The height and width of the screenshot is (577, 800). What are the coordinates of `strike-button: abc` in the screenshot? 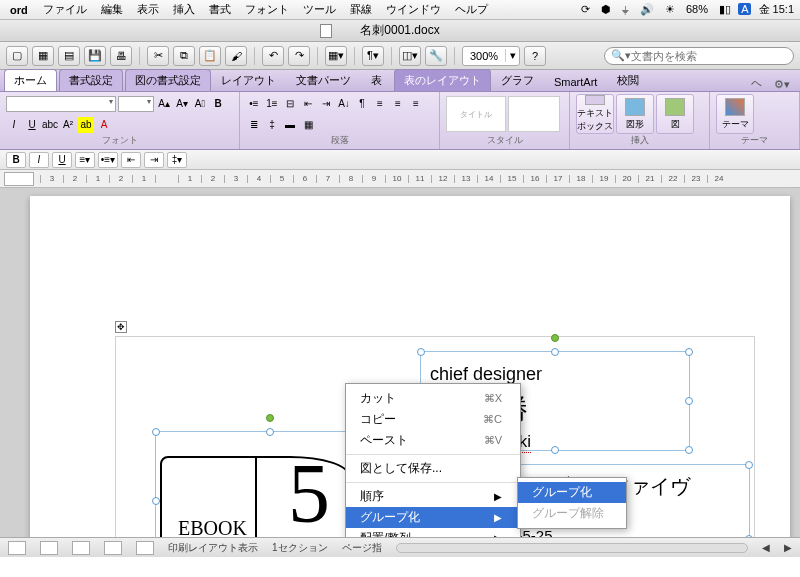 It's located at (50, 125).